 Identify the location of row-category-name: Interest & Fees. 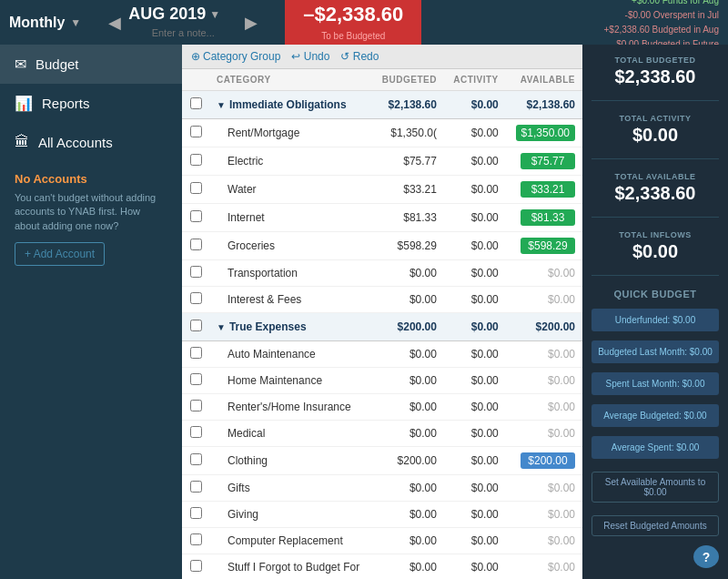
(291, 300).